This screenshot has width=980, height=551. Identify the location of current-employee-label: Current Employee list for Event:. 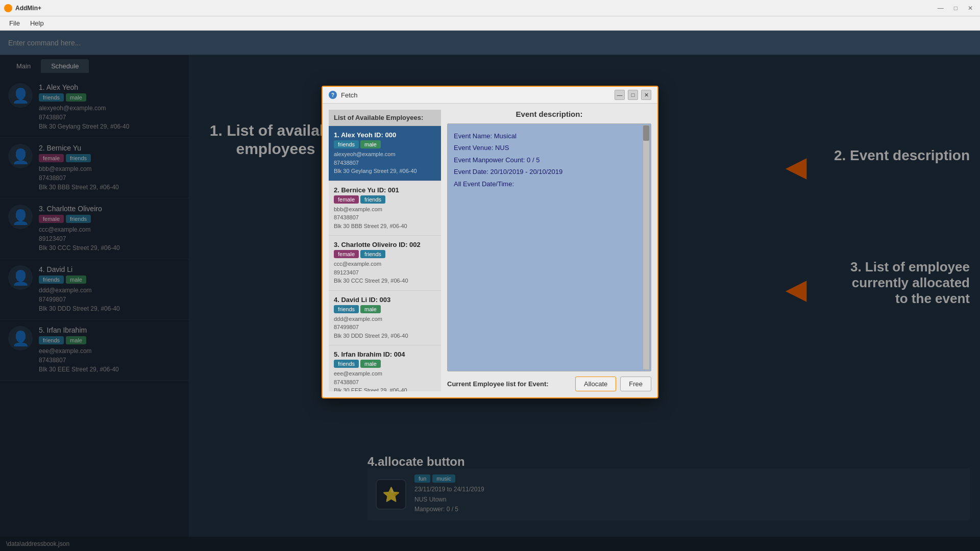
(498, 384).